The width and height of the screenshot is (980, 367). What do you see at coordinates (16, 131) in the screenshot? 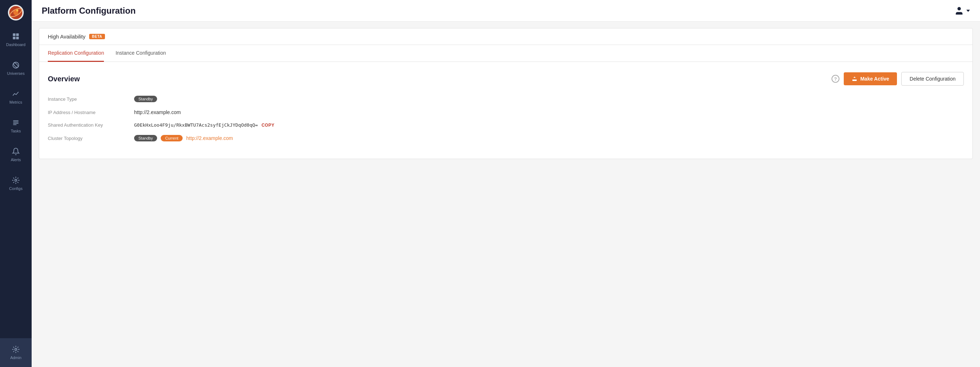
I see `sidebar-item-tasks-label: Tasks` at bounding box center [16, 131].